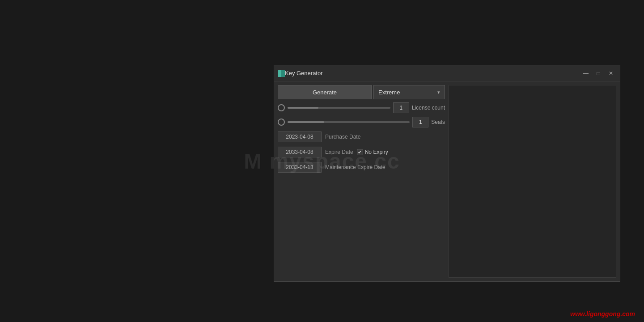 This screenshot has height=322, width=644. I want to click on bottom-watermark: www.ligonggong.com, so click(603, 314).